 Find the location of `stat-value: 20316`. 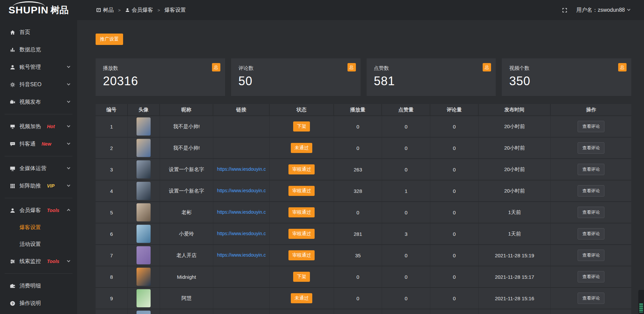

stat-value: 20316 is located at coordinates (160, 81).